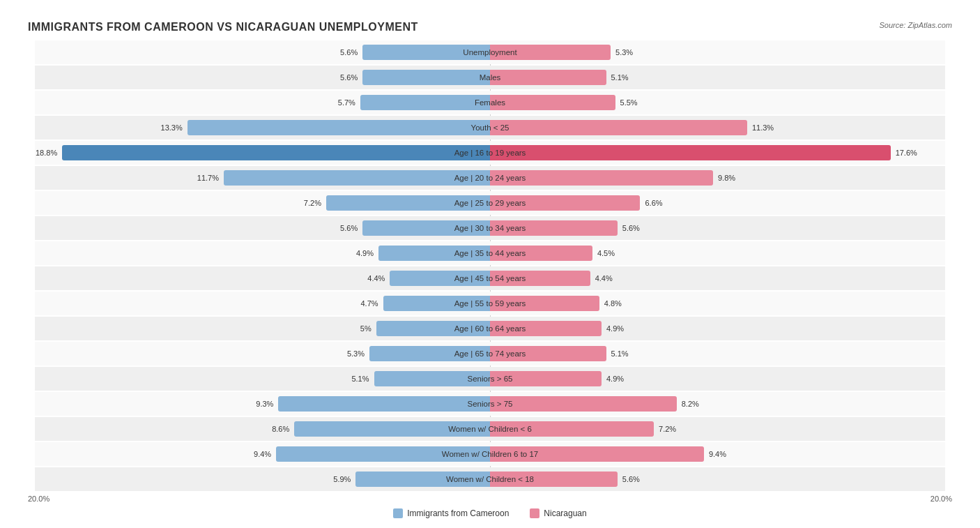 This screenshot has height=528, width=980. What do you see at coordinates (718, 103) in the screenshot?
I see `bar-right-area: 5.5%` at bounding box center [718, 103].